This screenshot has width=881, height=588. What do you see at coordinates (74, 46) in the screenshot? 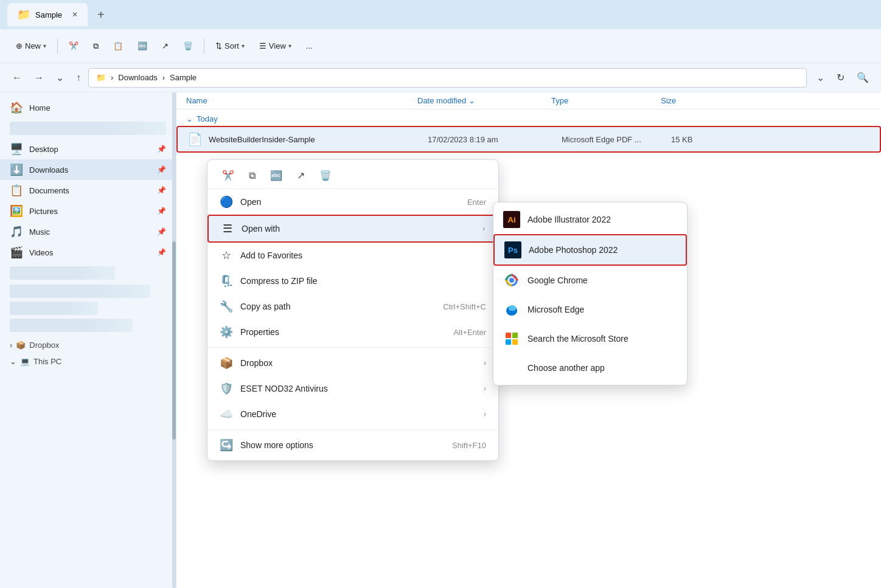
I see `cut-button: ✂️` at bounding box center [74, 46].